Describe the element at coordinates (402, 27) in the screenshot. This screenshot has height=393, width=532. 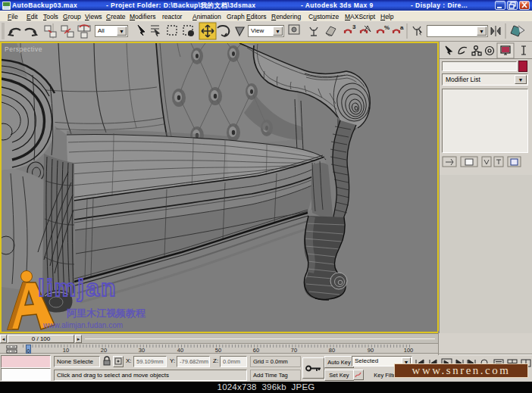
I see `svg-text: a` at that location.